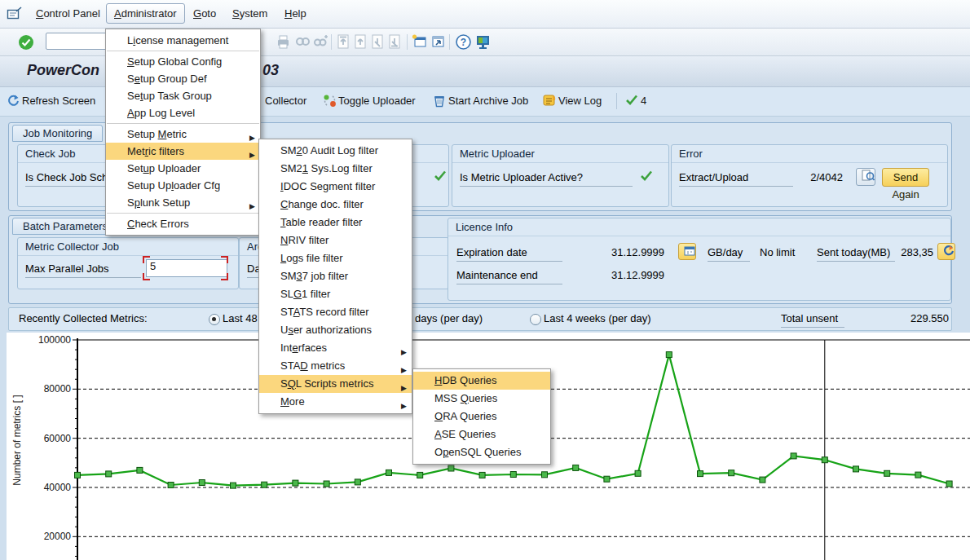 The height and width of the screenshot is (560, 970). What do you see at coordinates (946, 251) in the screenshot?
I see `resend-button` at bounding box center [946, 251].